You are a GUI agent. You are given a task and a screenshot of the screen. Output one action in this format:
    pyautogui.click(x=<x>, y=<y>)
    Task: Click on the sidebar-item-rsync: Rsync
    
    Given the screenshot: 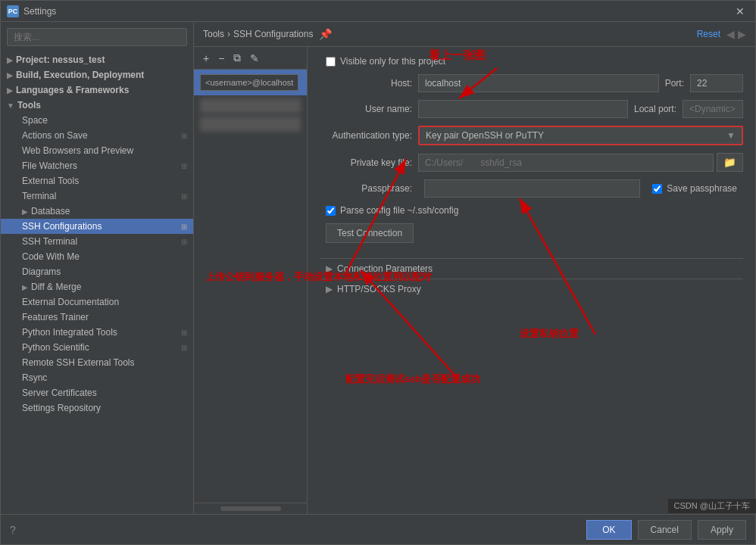 What is the action you would take?
    pyautogui.click(x=97, y=378)
    